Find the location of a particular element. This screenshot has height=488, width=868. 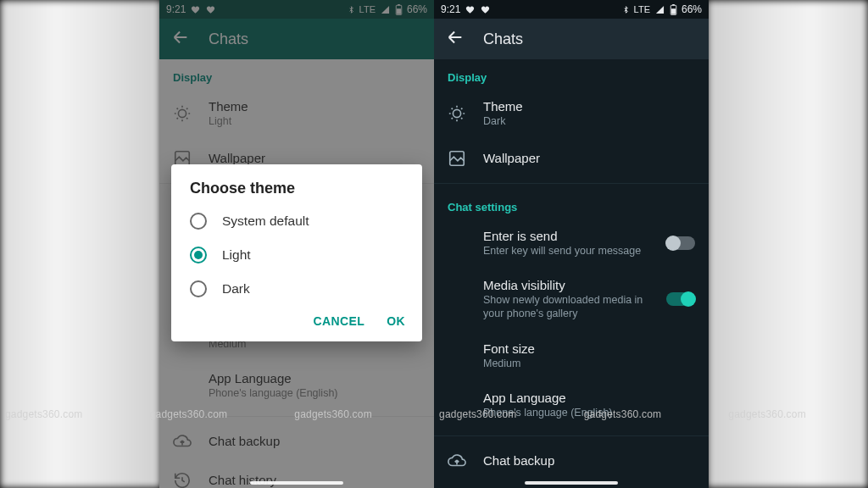

wallpaper-title: Wallpaper is located at coordinates (589, 158).